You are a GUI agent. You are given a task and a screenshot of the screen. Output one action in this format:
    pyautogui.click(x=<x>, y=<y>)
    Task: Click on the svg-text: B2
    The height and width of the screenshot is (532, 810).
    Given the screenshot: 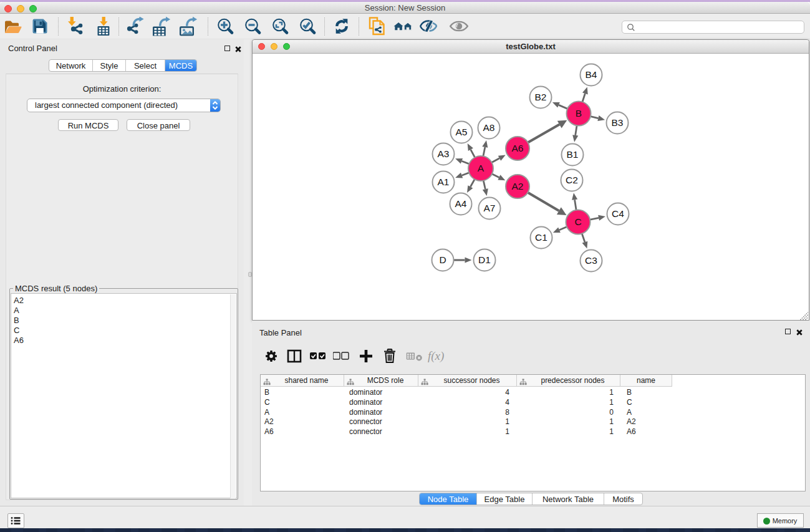 What is the action you would take?
    pyautogui.click(x=541, y=97)
    